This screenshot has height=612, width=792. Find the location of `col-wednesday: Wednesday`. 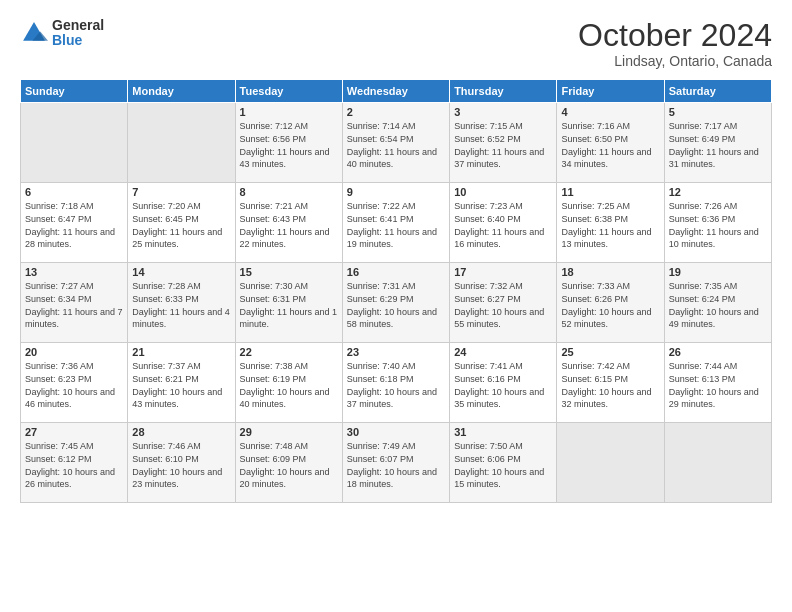

col-wednesday: Wednesday is located at coordinates (396, 92).